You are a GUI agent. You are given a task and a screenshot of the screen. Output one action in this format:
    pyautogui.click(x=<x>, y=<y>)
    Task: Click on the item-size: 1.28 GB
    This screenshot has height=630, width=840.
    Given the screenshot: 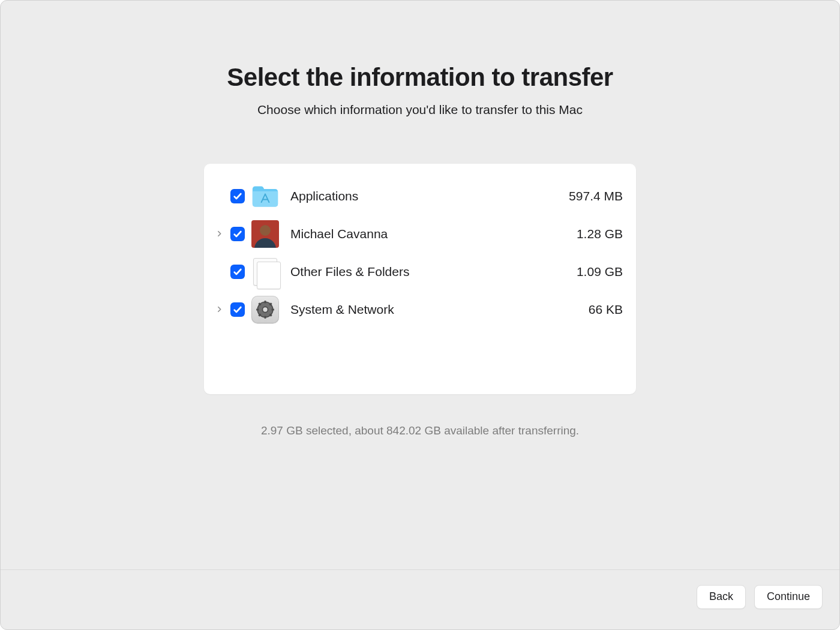 What is the action you would take?
    pyautogui.click(x=584, y=234)
    